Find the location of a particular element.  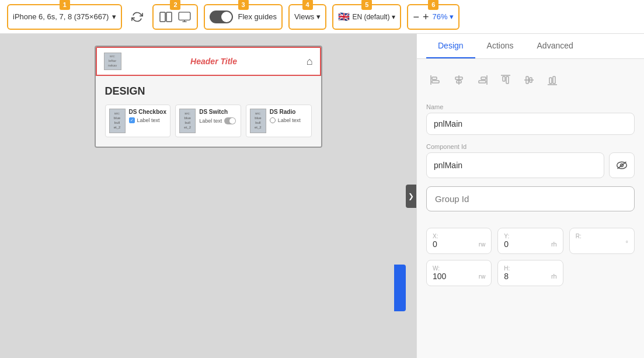

flex-guides-label: Flex guides is located at coordinates (257, 16).